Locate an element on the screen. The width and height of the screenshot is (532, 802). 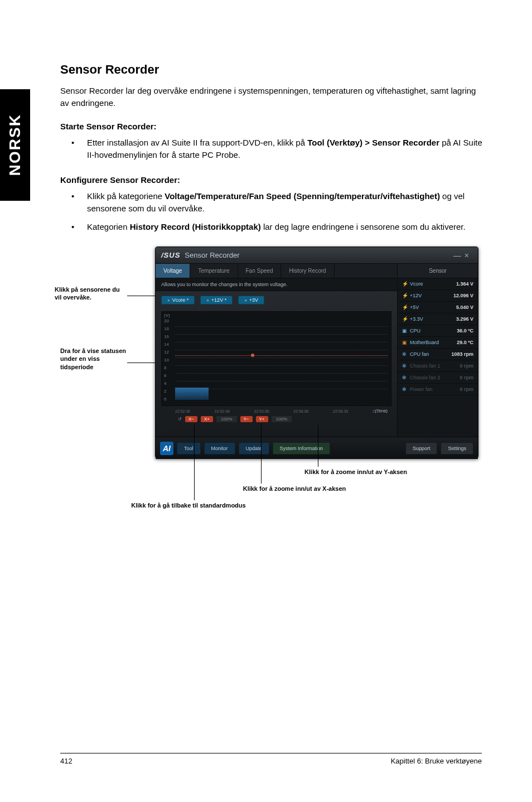
xtick: 22:52:36 is located at coordinates (183, 412).